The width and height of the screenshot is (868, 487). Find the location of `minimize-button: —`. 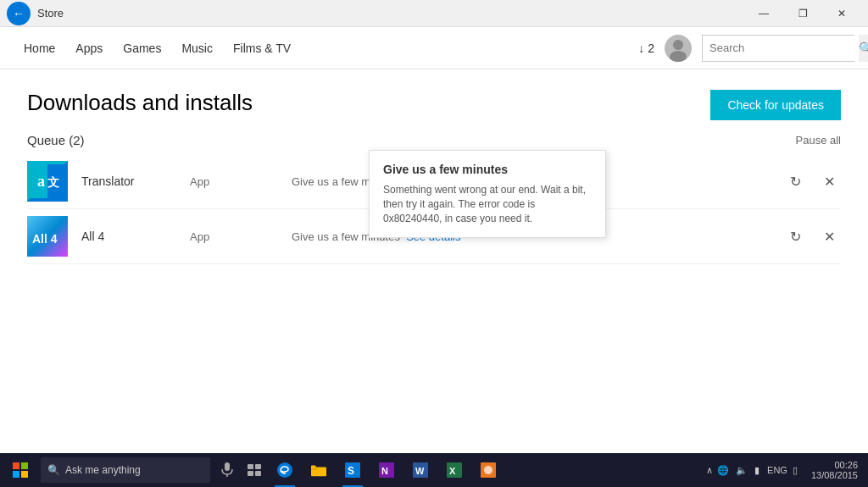

minimize-button: — is located at coordinates (764, 14).